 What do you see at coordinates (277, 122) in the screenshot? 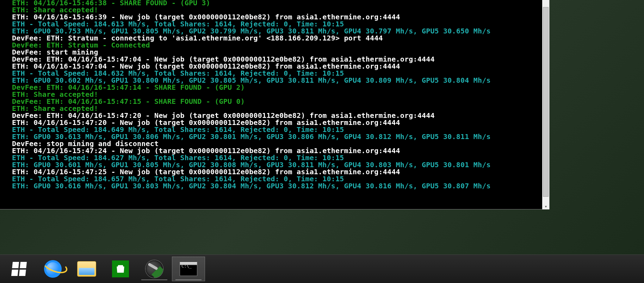
I see `terminal-line: ETH: 04/16/16-15:47:20 - New job (target…` at bounding box center [277, 122].